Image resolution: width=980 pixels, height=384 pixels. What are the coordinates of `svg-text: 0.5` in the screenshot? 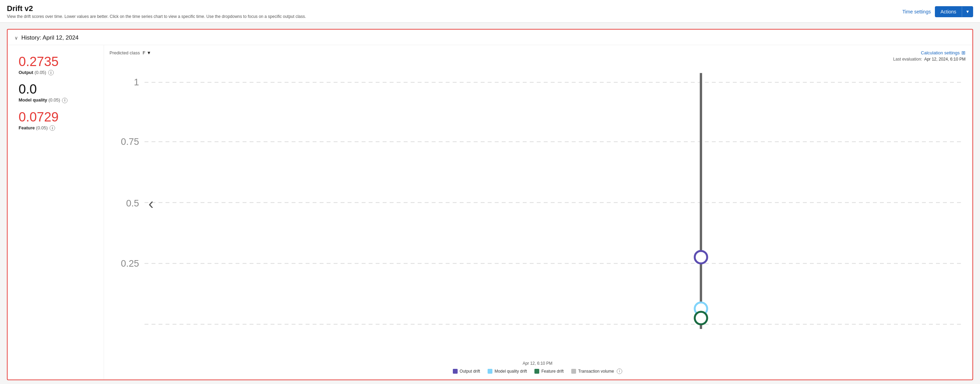 It's located at (132, 203).